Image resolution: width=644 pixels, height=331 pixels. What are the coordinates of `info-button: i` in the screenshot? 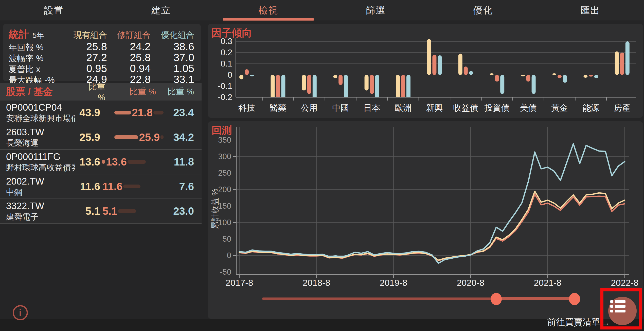 It's located at (20, 313).